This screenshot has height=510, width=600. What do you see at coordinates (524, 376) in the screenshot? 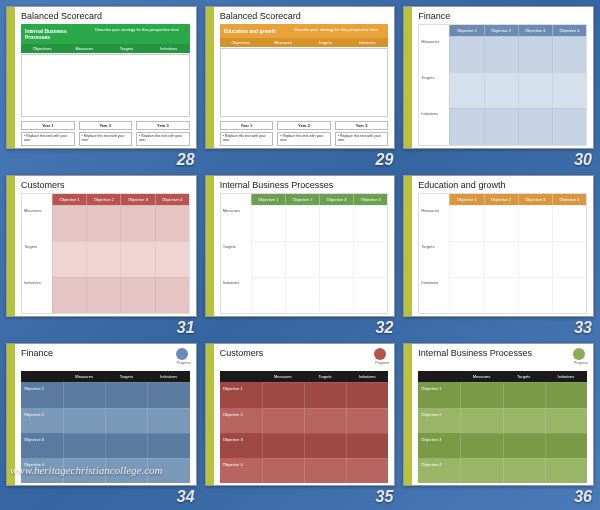
I see `col: Targets` at bounding box center [524, 376].